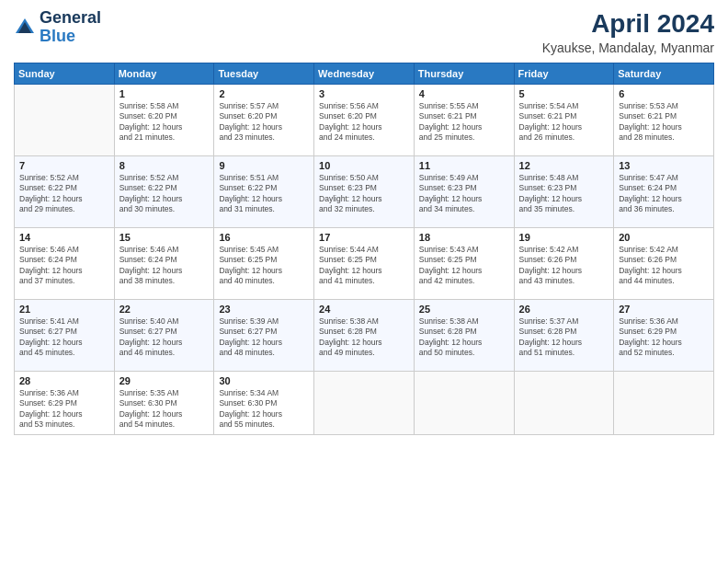 The image size is (728, 563). I want to click on table-row: 26Sunrise: 5:37 AM Sunset: 6:28 PM Dayli…, so click(564, 336).